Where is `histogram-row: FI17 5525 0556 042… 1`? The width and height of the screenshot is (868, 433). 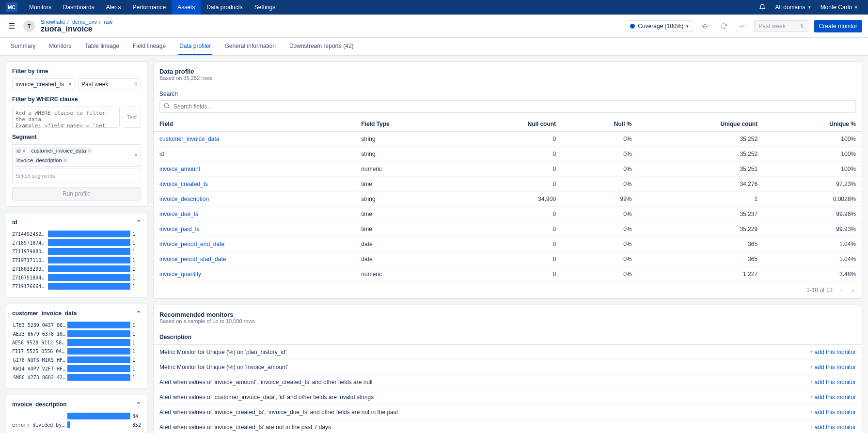 histogram-row: FI17 5525 0556 042… 1 is located at coordinates (77, 351).